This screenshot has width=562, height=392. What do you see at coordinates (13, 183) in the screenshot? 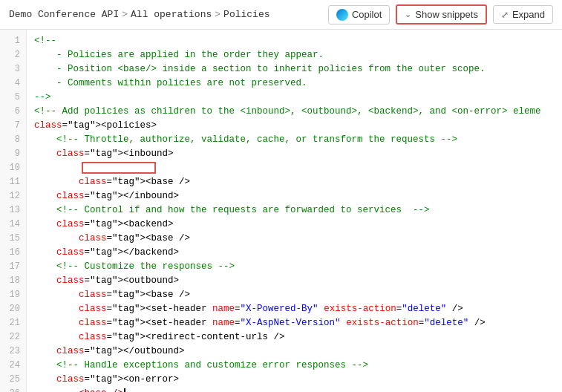
I see `line-number: 11` at bounding box center [13, 183].